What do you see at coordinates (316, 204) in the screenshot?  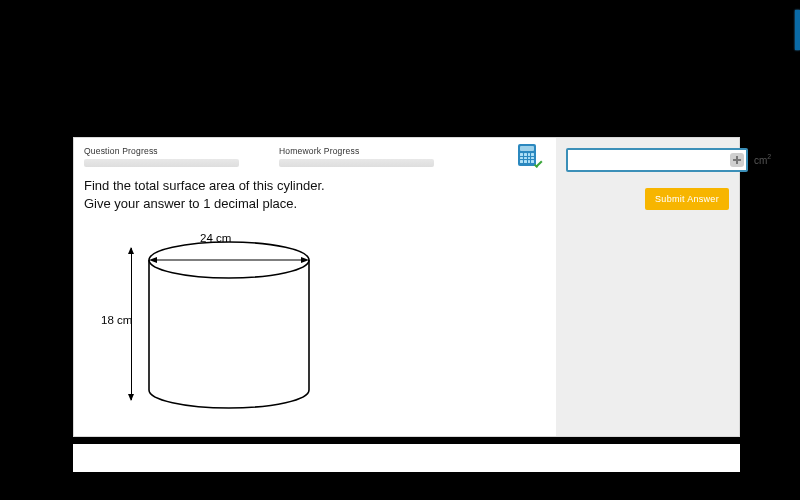 I see `question-line-2: Give your answer to 1 decimal place.` at bounding box center [316, 204].